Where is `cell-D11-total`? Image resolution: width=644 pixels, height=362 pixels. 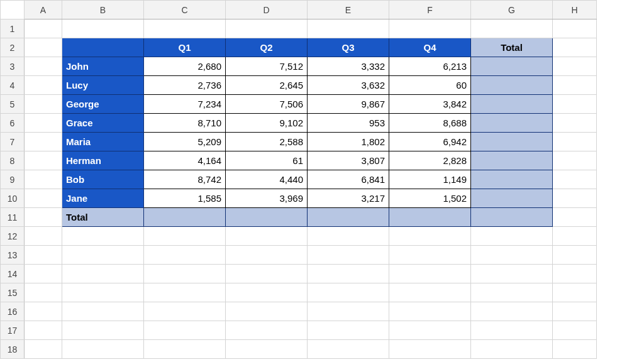
cell-D11-total is located at coordinates (267, 217).